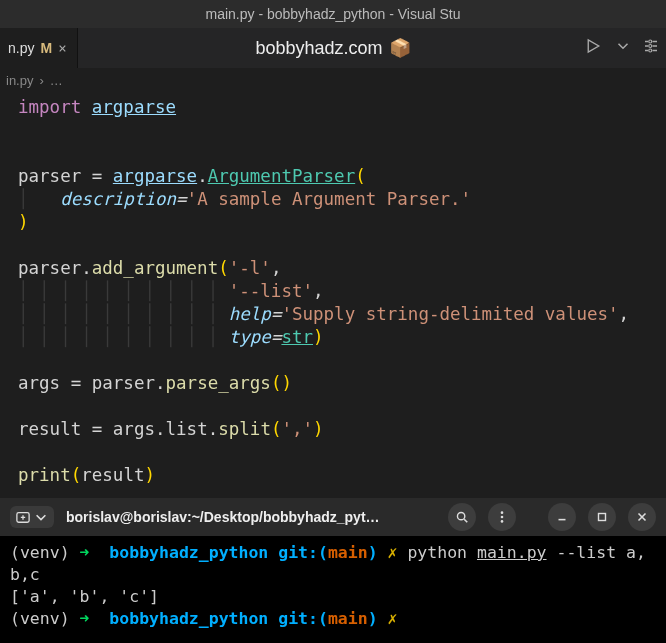  I want to click on tab-filename: n.py, so click(21, 48).